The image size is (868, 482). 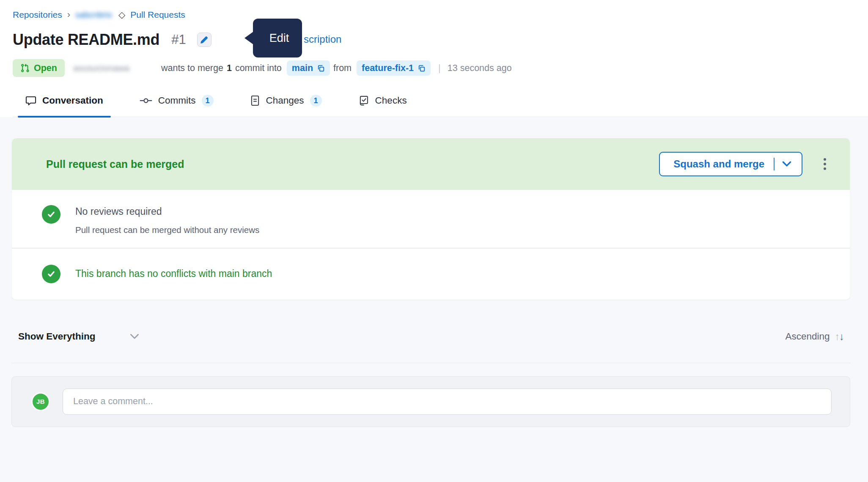 What do you see at coordinates (431, 363) in the screenshot?
I see `timeline-divider` at bounding box center [431, 363].